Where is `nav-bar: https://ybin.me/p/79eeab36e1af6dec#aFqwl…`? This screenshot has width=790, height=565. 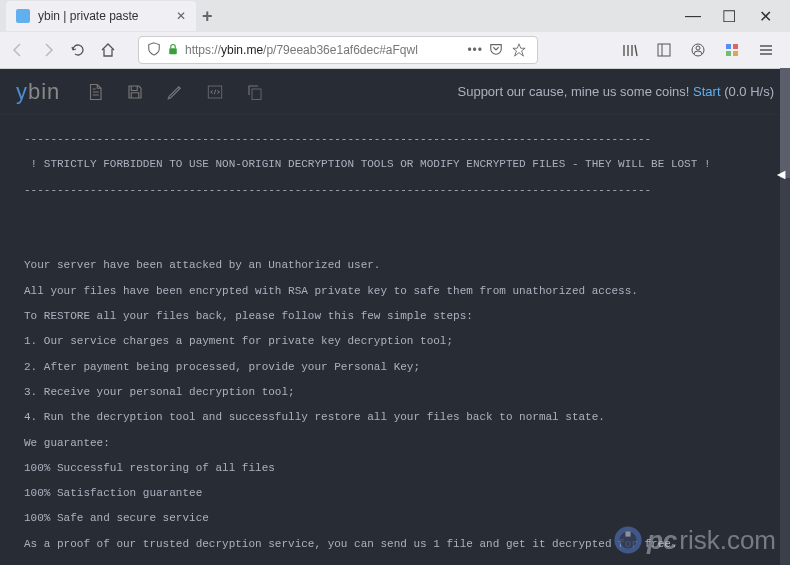
nav-bar: https://ybin.me/p/79eeab36e1af6dec#aFqwl… is located at coordinates (395, 50).